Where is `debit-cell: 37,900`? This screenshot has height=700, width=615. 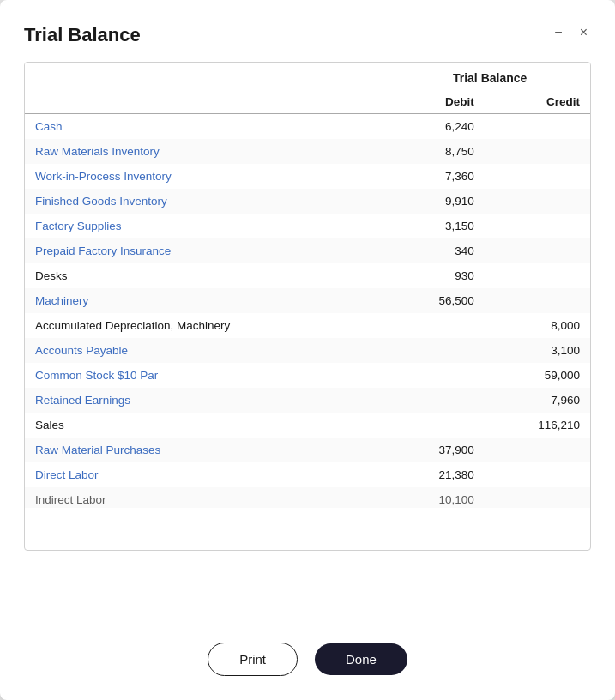 debit-cell: 37,900 is located at coordinates (437, 450).